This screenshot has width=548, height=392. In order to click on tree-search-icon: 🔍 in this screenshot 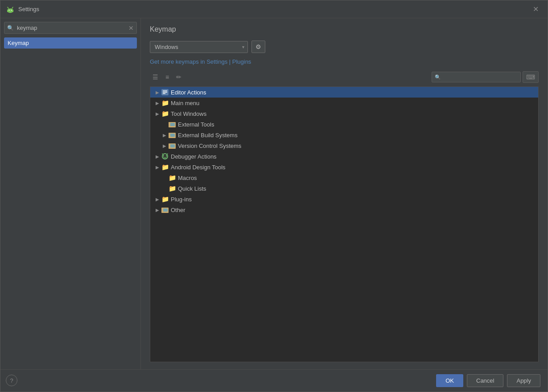, I will do `click(438, 78)`.